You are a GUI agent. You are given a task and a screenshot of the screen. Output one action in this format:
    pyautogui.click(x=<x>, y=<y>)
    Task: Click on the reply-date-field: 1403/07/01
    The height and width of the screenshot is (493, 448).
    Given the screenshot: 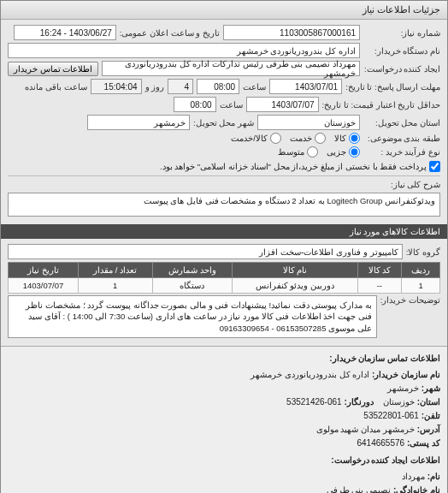 What is the action you would take?
    pyautogui.click(x=306, y=86)
    